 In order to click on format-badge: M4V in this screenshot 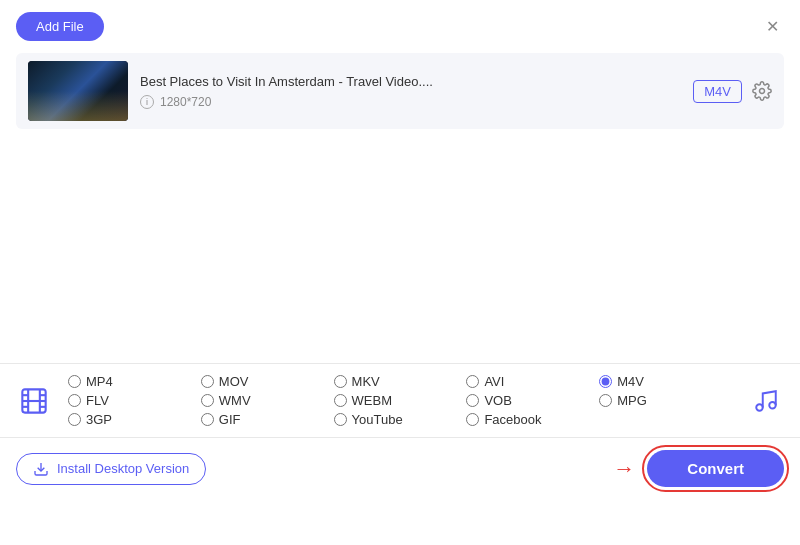, I will do `click(718, 92)`.